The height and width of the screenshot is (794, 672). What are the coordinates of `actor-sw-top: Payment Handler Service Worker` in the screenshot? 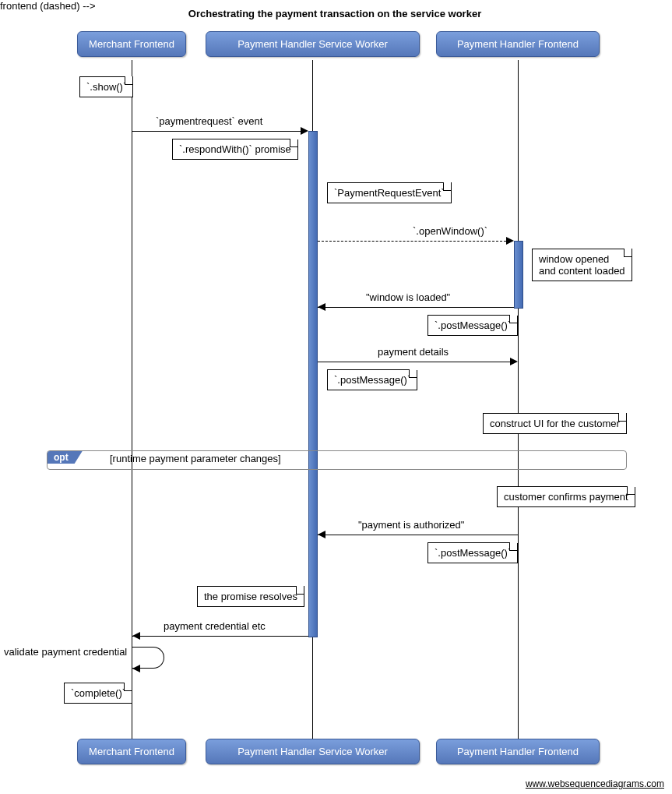 It's located at (313, 44).